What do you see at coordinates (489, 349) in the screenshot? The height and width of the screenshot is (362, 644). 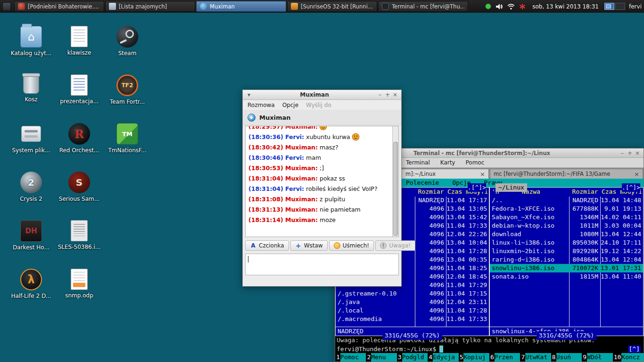 I see `mc-command-line: fervi@ThunderStorm:~/Linux$ [^]` at bounding box center [489, 349].